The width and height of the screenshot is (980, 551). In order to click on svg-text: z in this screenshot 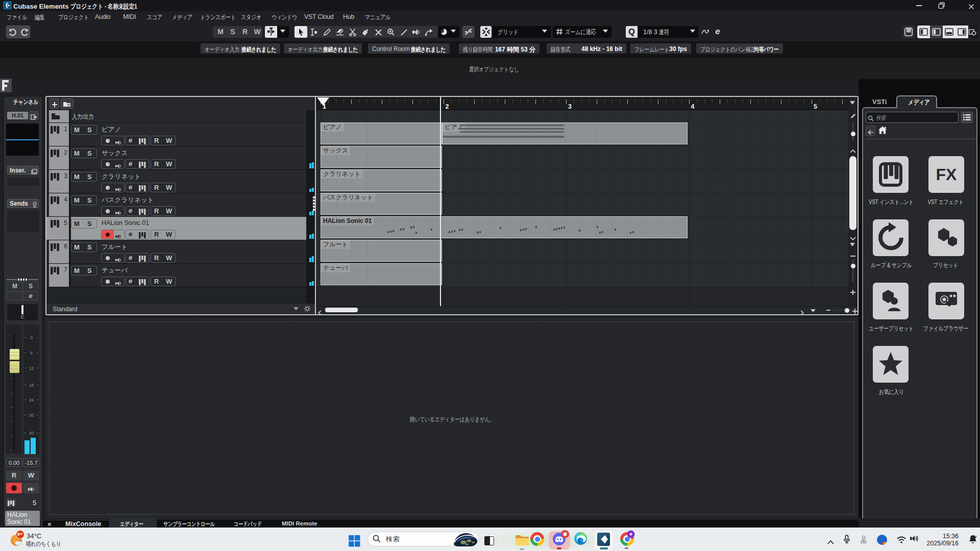, I will do `click(976, 537)`.